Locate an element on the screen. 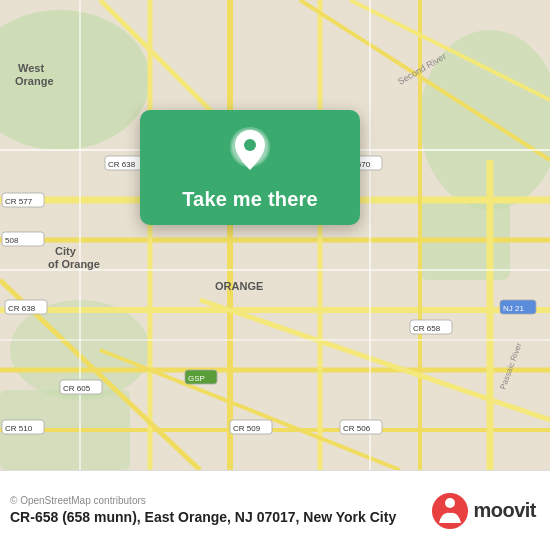 This screenshot has height=550, width=550. pin-icon is located at coordinates (250, 151).